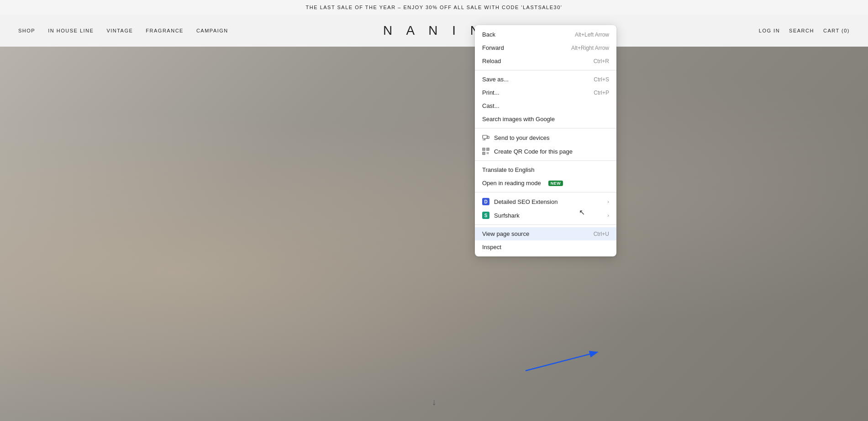  I want to click on menu-print-label: Print..., so click(491, 92).